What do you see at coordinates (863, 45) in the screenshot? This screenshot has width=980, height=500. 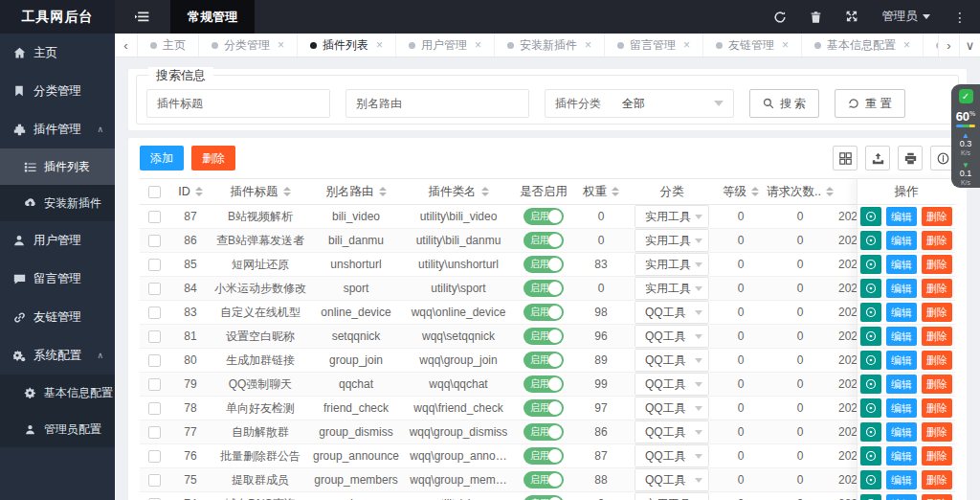 I see `tab-basic-config: 基本信息配置×` at bounding box center [863, 45].